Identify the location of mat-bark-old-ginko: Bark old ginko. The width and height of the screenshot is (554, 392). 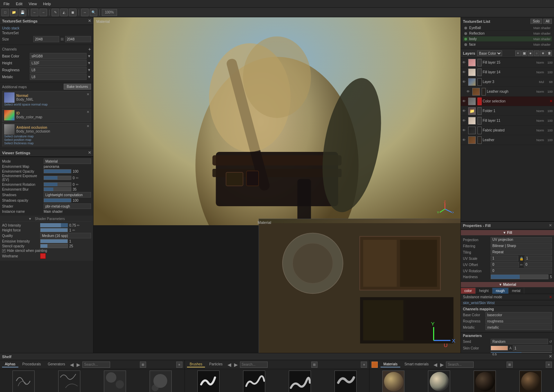
(530, 381).